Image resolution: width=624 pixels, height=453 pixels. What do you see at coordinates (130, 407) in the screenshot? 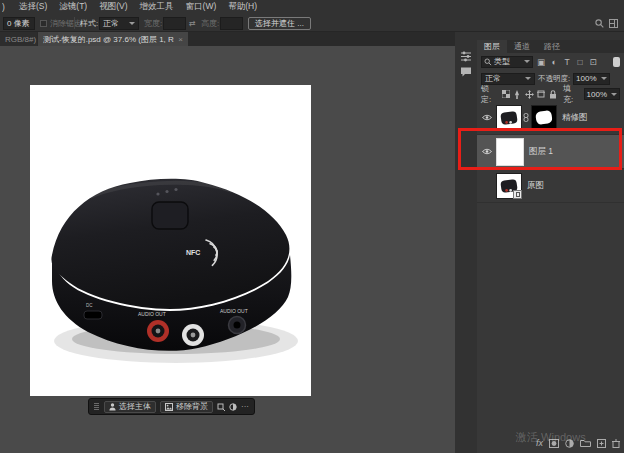
I see `select-subject-button: 选择主体` at bounding box center [130, 407].